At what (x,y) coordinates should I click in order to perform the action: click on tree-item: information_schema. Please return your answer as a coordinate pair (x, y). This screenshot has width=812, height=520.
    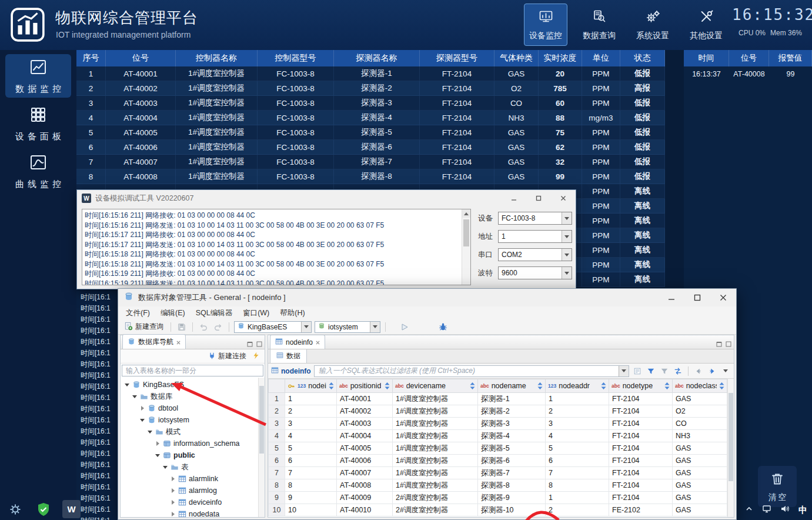
    Looking at the image, I should click on (193, 444).